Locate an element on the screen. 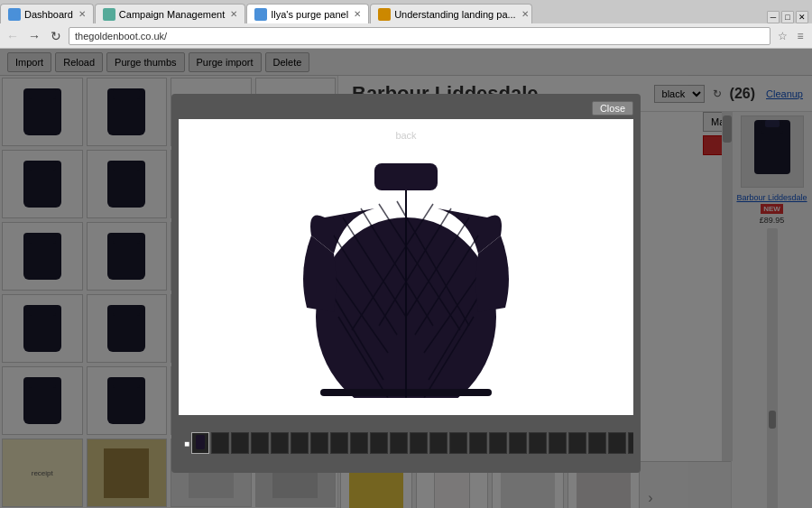 This screenshot has height=508, width=812. modal-filmstrip: ■ is located at coordinates (406, 443).